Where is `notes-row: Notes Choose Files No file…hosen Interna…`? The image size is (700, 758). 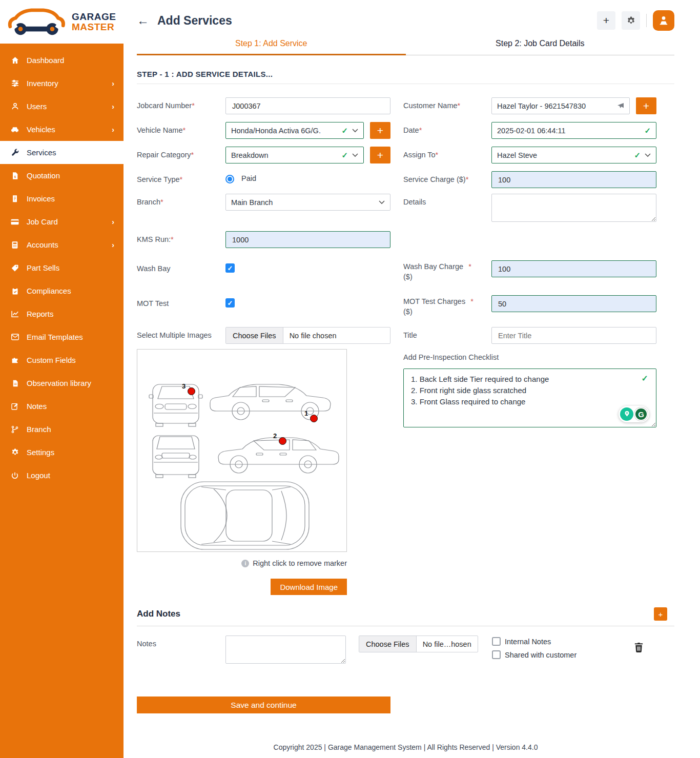 notes-row: Notes Choose Files No file…hosen Interna… is located at coordinates (406, 650).